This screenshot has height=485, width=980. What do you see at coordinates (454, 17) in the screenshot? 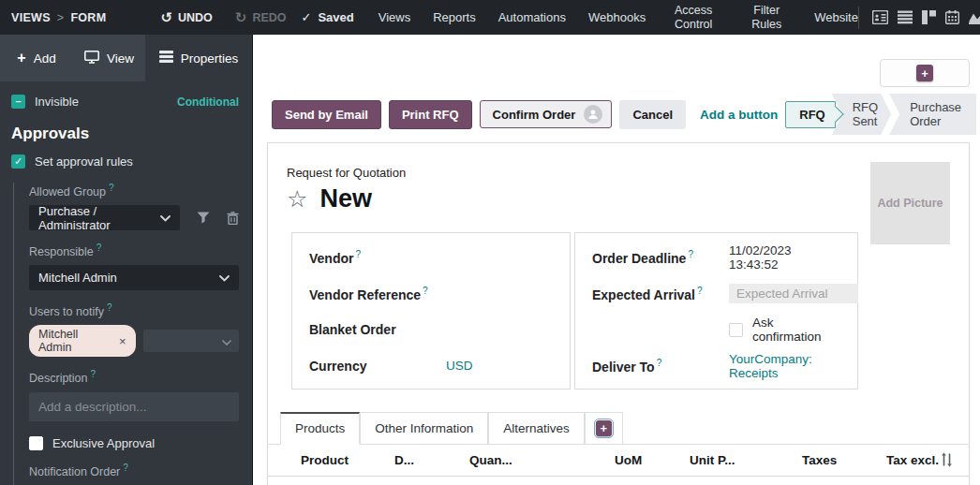
I see `menu-reports: Reports` at bounding box center [454, 17].